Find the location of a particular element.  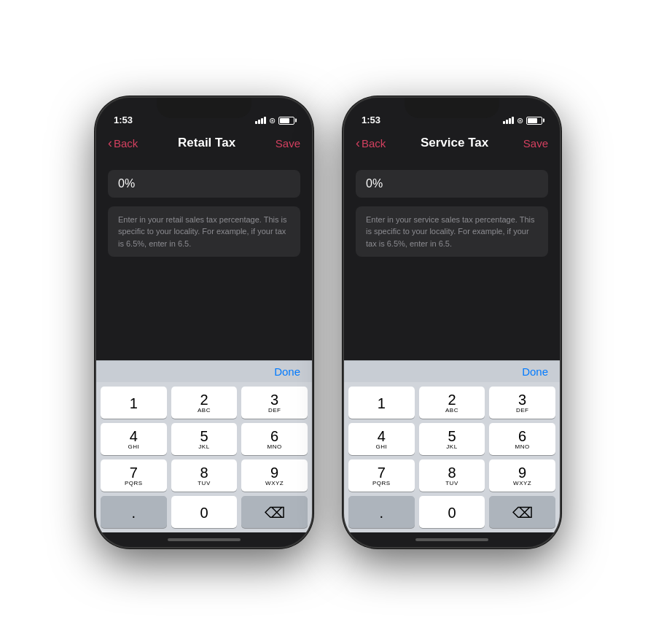

key-letters-label: TUV is located at coordinates (204, 483).